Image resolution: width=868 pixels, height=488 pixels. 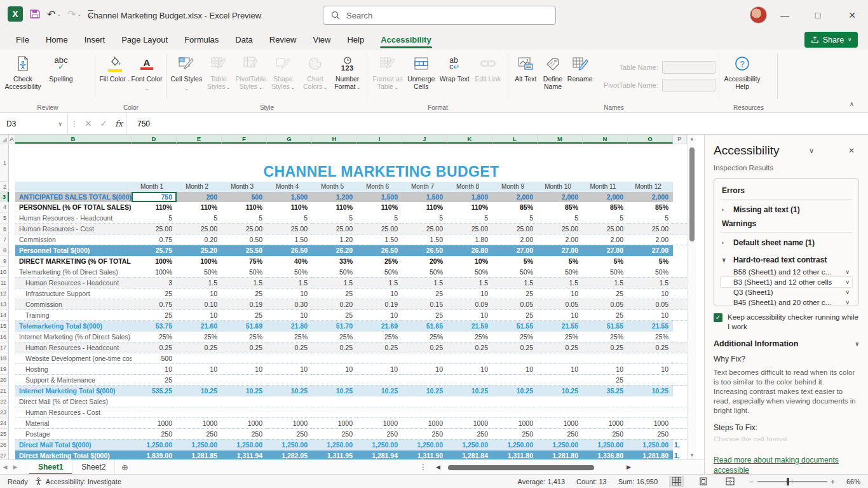 I want to click on error-item: ›Missing alt text (1), so click(x=787, y=208).